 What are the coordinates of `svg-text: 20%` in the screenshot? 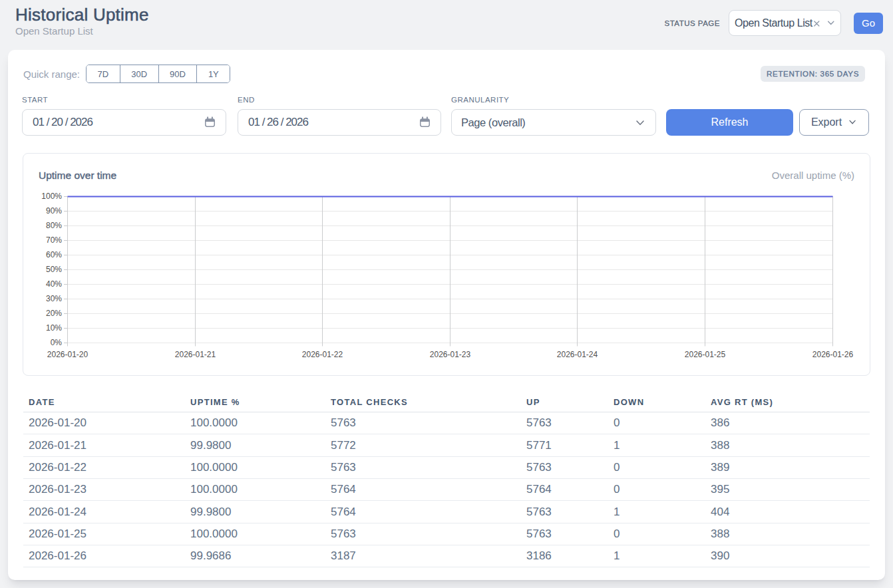 It's located at (54, 313).